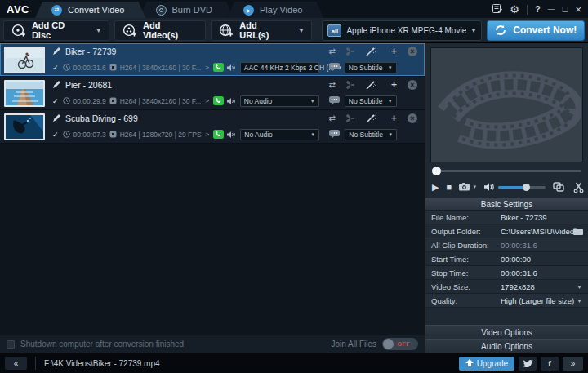  I want to click on video-row: Pier - 20681 ⇄ + × ✓ 00:00:29.9 H264 | 3…, so click(212, 93).